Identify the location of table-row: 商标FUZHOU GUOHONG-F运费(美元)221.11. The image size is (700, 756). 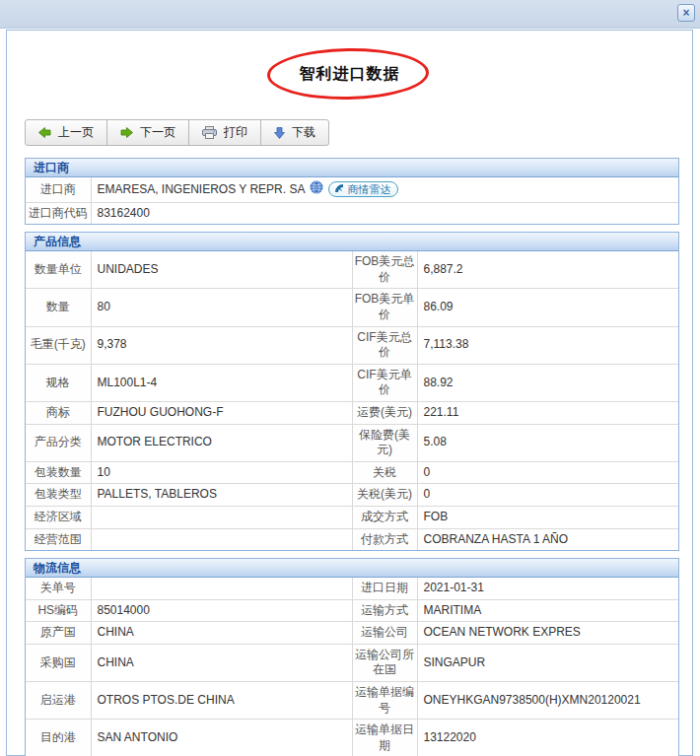
(352, 412).